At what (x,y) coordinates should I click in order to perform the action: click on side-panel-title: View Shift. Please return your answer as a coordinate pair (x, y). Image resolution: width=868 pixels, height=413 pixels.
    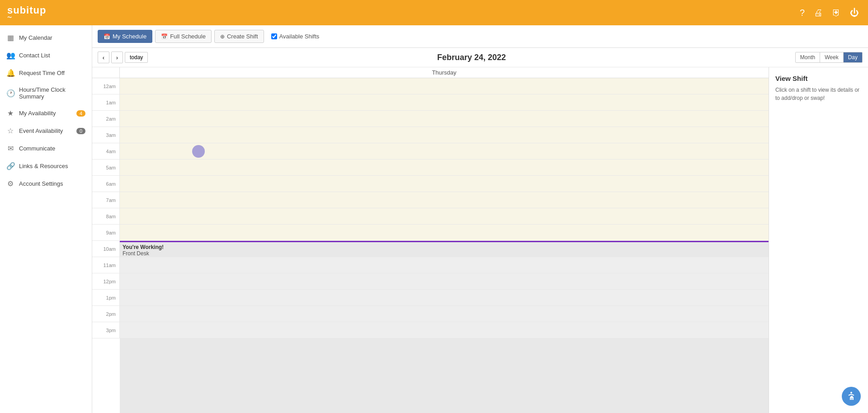
    Looking at the image, I should click on (818, 79).